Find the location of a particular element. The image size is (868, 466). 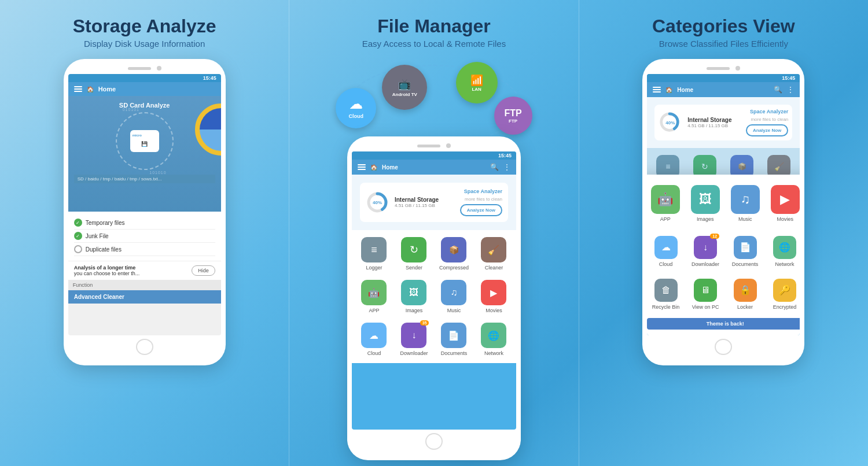

search-icon: 🔍 is located at coordinates (494, 167).